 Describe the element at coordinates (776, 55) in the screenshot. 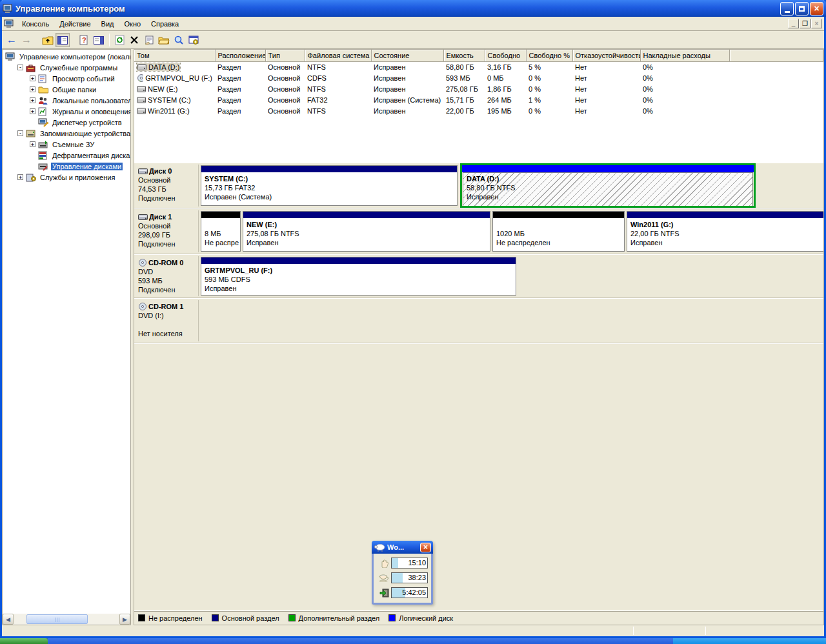

I see `column-header-filler` at that location.